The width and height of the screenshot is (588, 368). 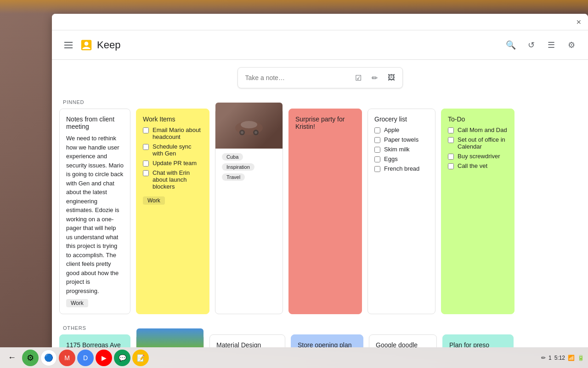 I want to click on tag-inspiration: Inspiration, so click(x=238, y=167).